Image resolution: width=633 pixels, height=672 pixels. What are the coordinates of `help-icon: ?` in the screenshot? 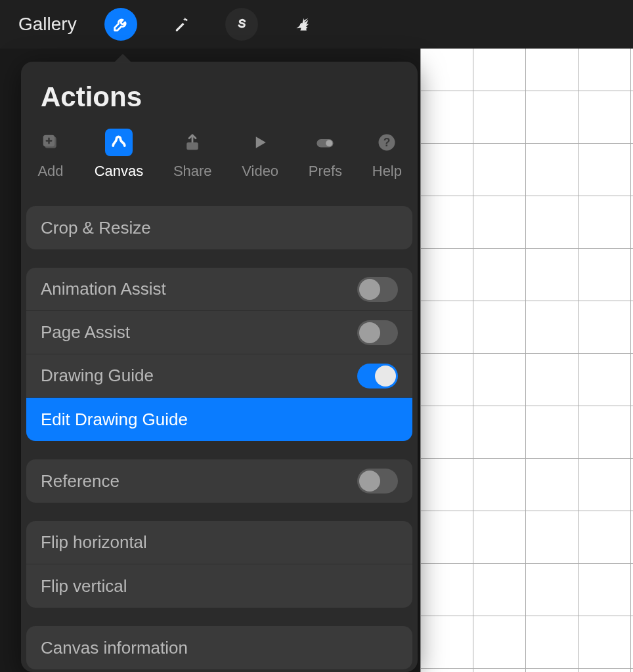 It's located at (387, 142).